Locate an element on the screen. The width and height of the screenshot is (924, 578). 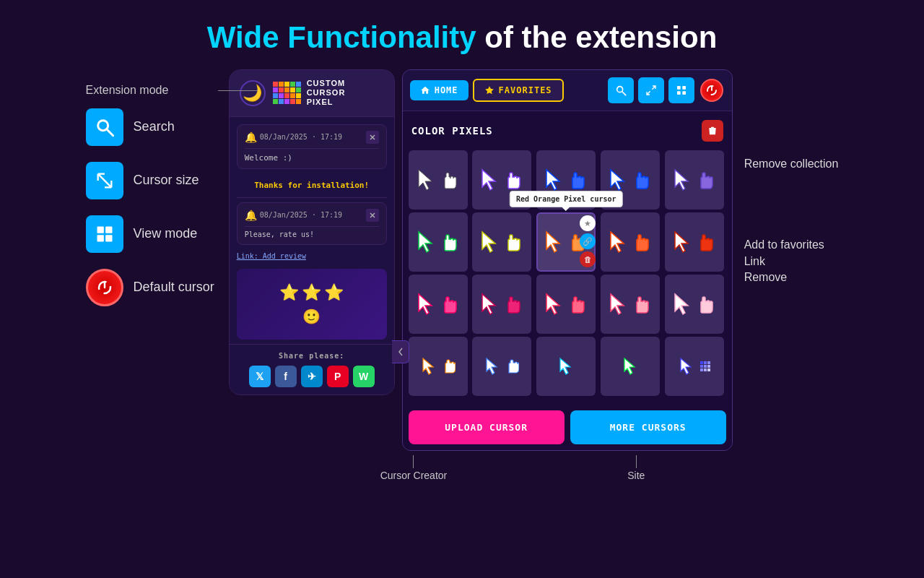
trash-button is located at coordinates (712, 131).